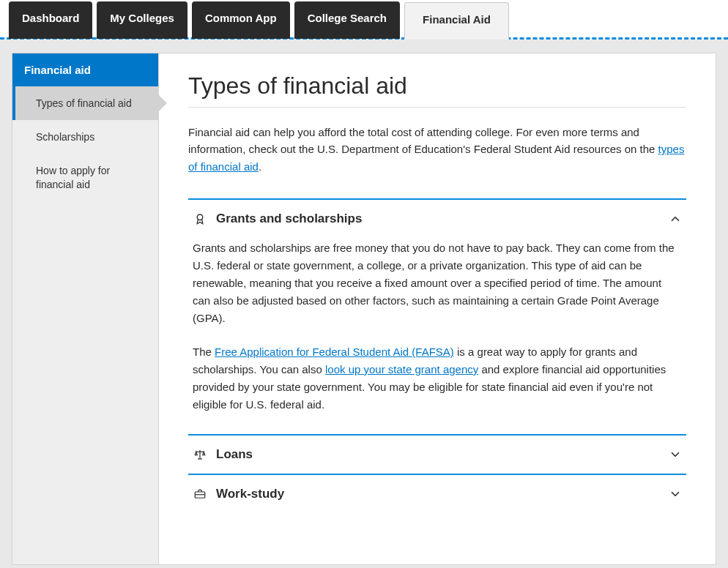 The image size is (728, 568). I want to click on accordion-label: Grants and scholarships, so click(438, 219).